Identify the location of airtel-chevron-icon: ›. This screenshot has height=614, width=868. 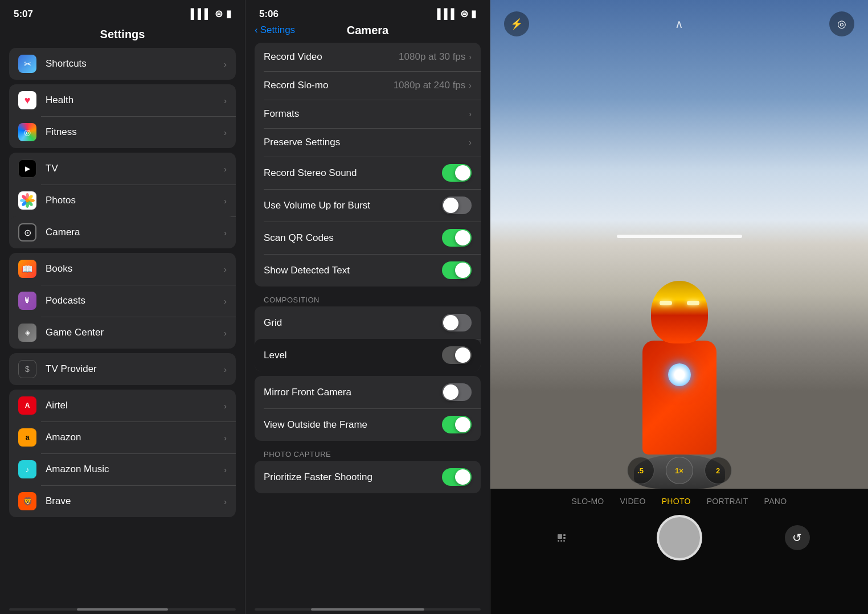
(226, 406).